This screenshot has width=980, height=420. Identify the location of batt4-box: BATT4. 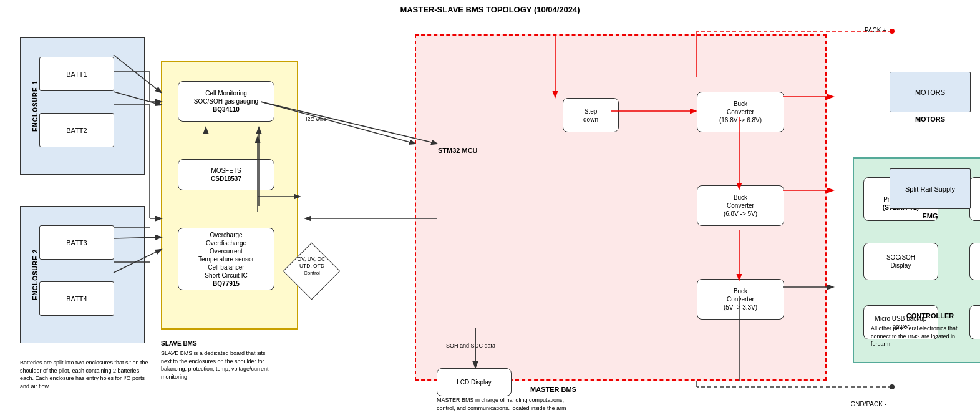
(77, 298).